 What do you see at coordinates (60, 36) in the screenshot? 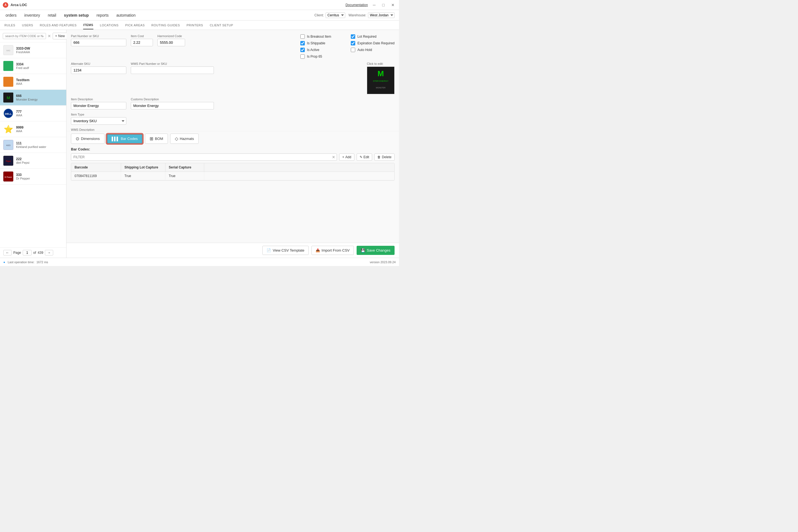
I see `new-item-button: + New` at bounding box center [60, 36].